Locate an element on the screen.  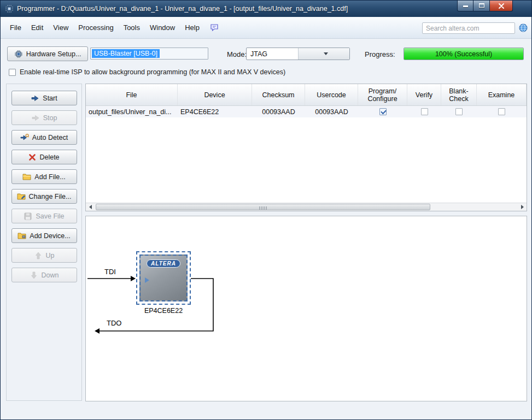
delete-icon is located at coordinates (32, 157).